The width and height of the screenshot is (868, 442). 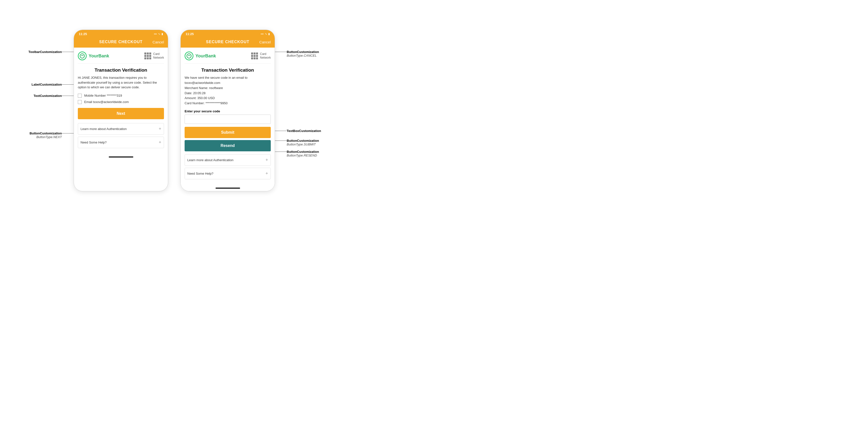 What do you see at coordinates (228, 42) in the screenshot?
I see `phone2-toolbar: SECURE CHECKOUT Cancel` at bounding box center [228, 42].